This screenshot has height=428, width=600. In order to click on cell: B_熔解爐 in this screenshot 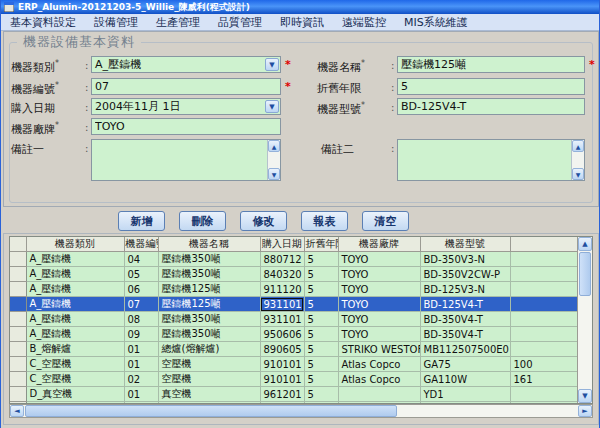, I will do `click(75, 350)`.